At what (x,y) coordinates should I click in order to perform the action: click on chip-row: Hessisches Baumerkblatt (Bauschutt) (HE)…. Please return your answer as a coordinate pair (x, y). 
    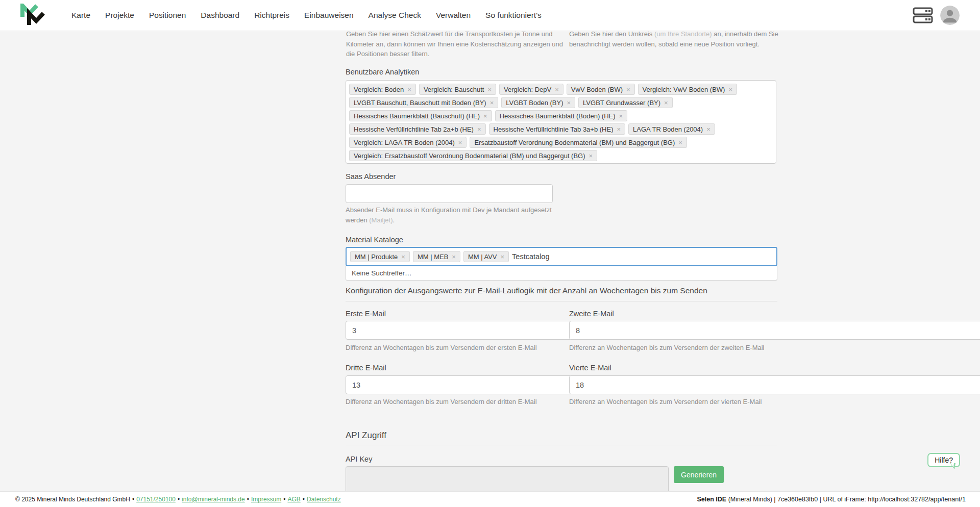
    Looking at the image, I should click on (561, 116).